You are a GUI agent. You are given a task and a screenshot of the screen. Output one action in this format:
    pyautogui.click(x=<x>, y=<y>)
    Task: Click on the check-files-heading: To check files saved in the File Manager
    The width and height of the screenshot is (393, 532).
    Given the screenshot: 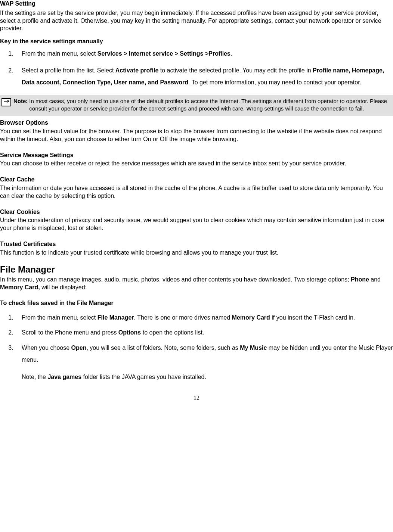 What is the action you would take?
    pyautogui.click(x=196, y=303)
    